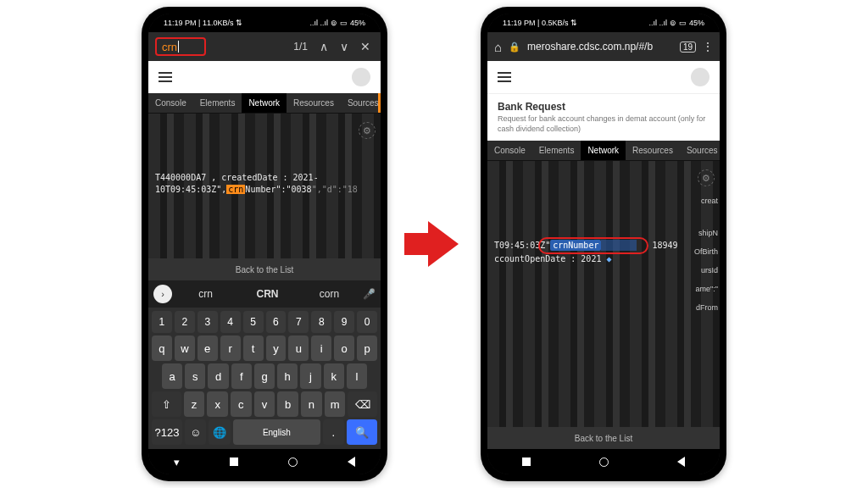 The image size is (868, 488). Describe the element at coordinates (287, 376) in the screenshot. I see `key-h: h` at that location.